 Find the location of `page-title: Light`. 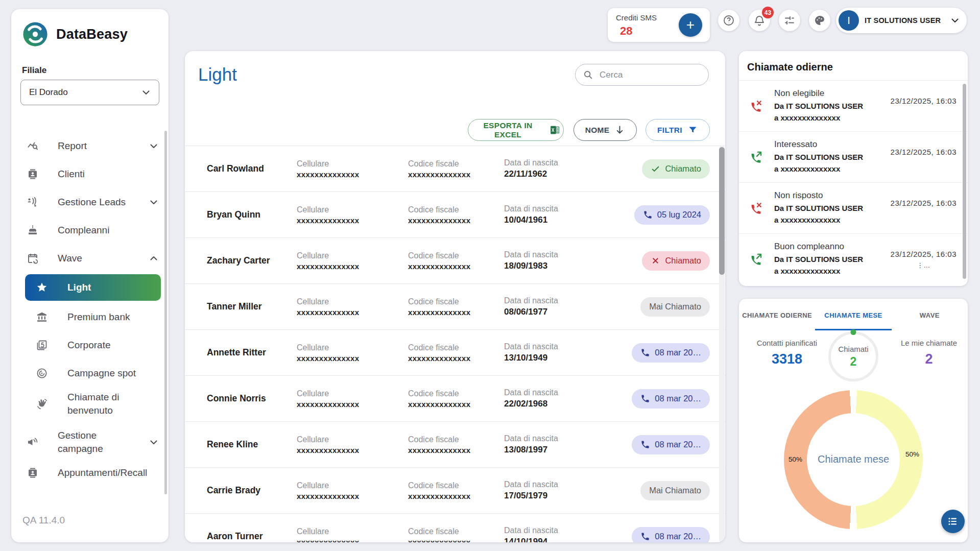

page-title: Light is located at coordinates (218, 75).